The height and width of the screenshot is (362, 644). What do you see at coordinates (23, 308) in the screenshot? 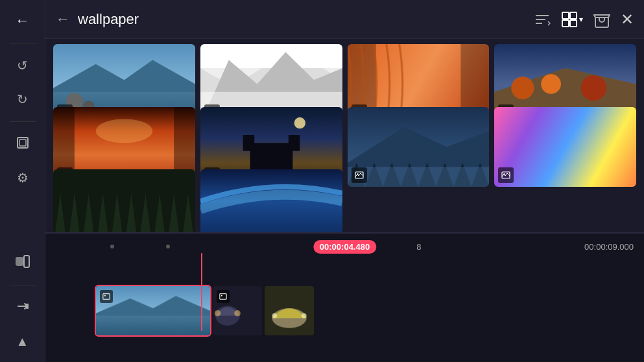
I see `insert-icon` at bounding box center [23, 308].